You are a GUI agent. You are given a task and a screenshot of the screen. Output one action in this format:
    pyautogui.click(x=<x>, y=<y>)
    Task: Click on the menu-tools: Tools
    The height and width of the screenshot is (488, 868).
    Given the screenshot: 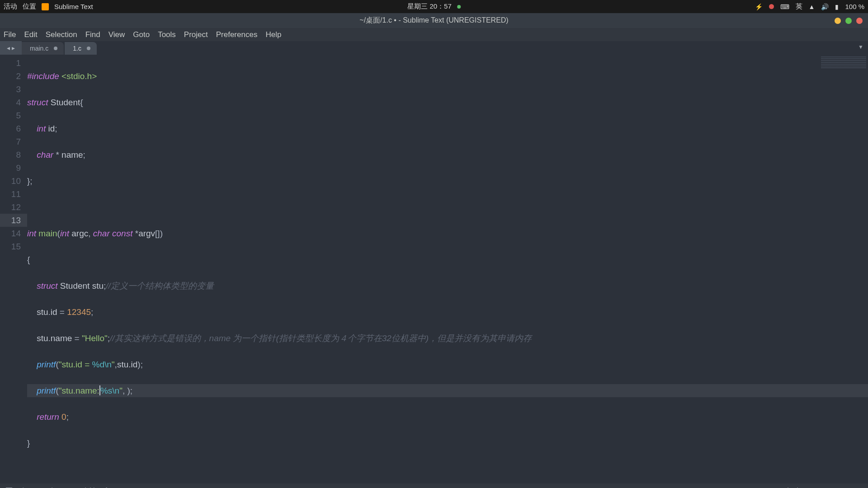 What is the action you would take?
    pyautogui.click(x=167, y=35)
    